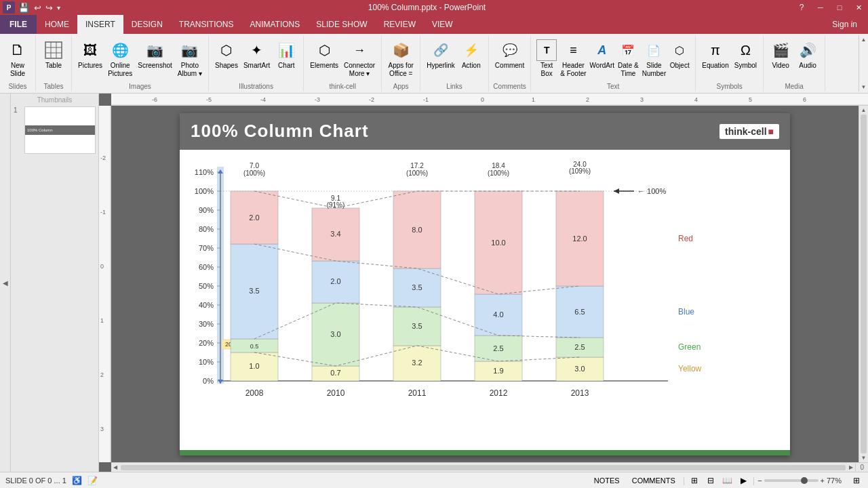 This screenshot has height=488, width=868. What do you see at coordinates (613, 64) in the screenshot?
I see `group-text: T TextBox ≡ Header& Footer A WordArt 📅 D…` at bounding box center [613, 64].